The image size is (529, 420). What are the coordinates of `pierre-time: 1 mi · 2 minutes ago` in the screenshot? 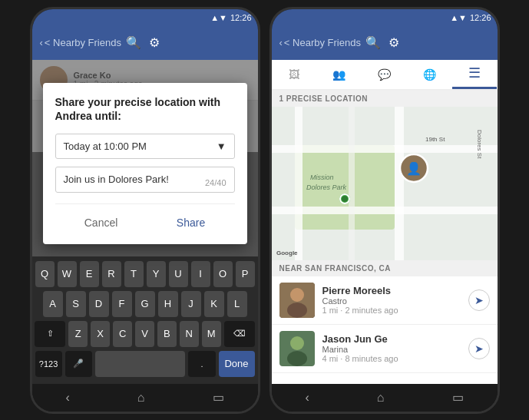 It's located at (395, 310).